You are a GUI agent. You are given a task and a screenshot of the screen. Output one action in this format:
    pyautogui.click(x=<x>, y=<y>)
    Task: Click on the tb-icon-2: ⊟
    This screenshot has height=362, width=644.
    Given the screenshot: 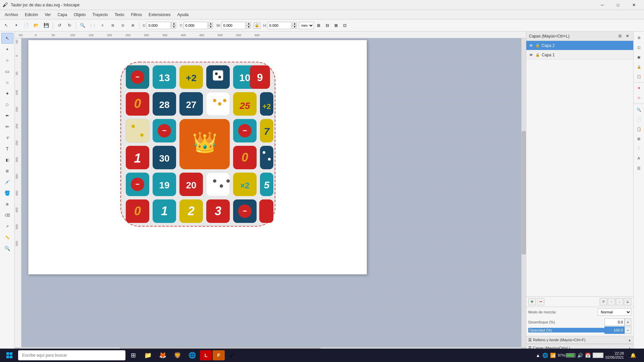 What is the action you would take?
    pyautogui.click(x=327, y=25)
    